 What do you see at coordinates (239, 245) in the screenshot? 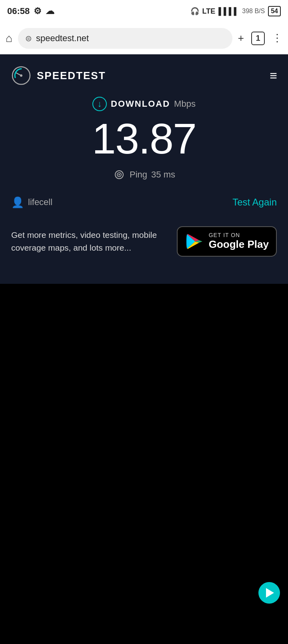
I see `google-play-label: Google Play` at bounding box center [239, 245].